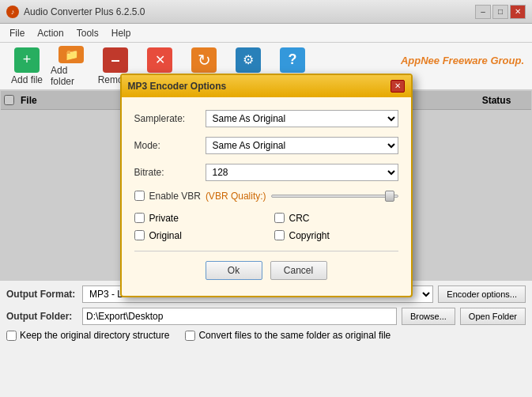 Image resolution: width=532 pixels, height=397 pixels. What do you see at coordinates (160, 60) in the screenshot?
I see `clear-icon: ✕` at bounding box center [160, 60].